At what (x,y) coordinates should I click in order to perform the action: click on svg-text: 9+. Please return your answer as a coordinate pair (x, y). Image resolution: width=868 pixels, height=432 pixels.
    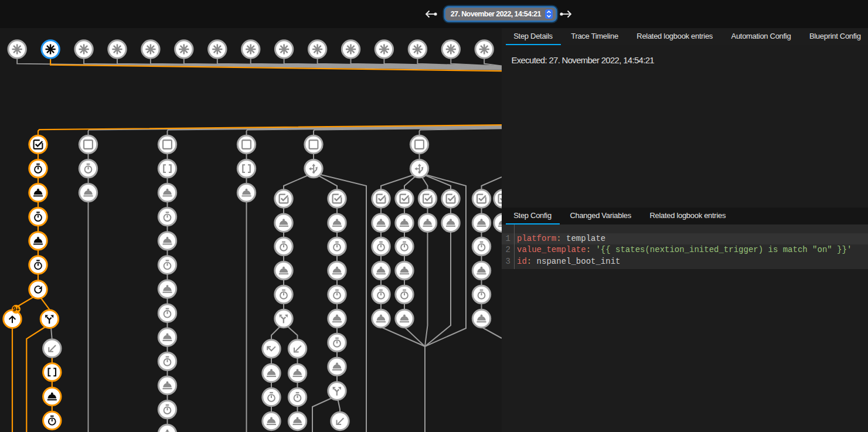
    Looking at the image, I should click on (16, 309).